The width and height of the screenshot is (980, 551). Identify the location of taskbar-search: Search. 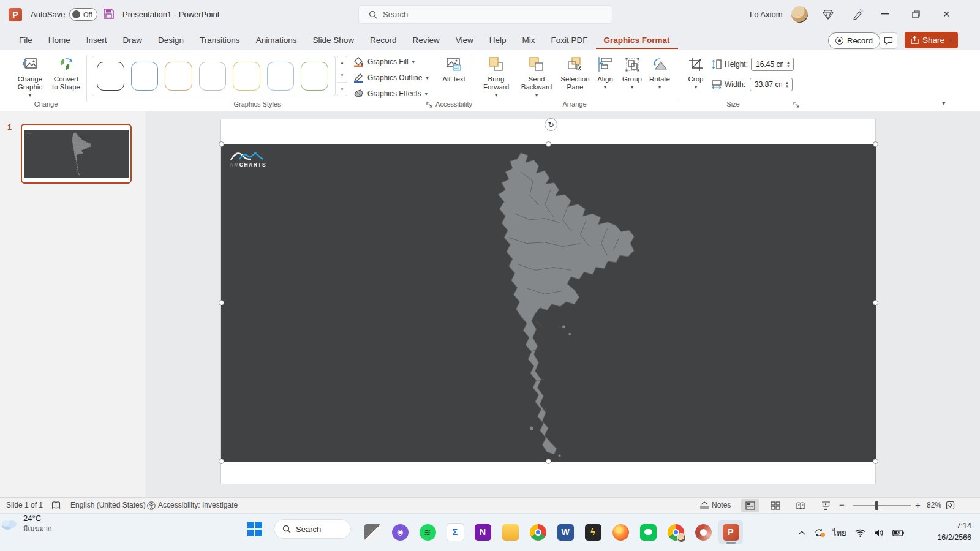
(312, 529).